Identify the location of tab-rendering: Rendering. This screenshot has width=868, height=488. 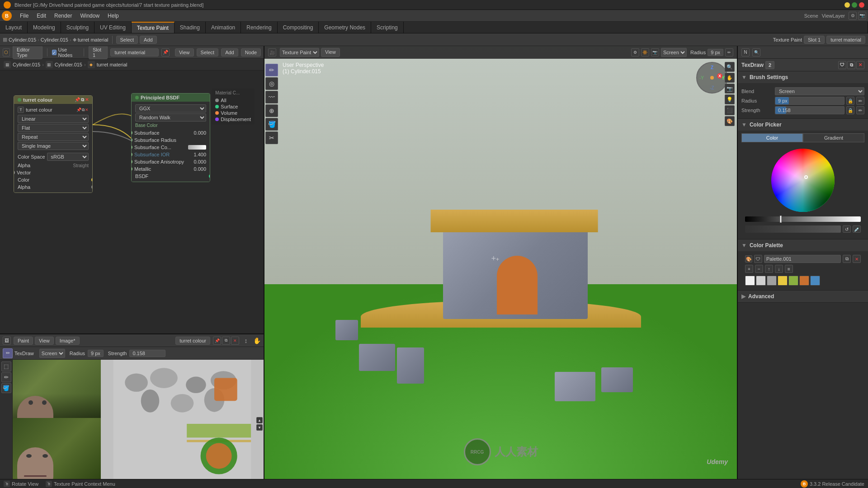
(259, 27).